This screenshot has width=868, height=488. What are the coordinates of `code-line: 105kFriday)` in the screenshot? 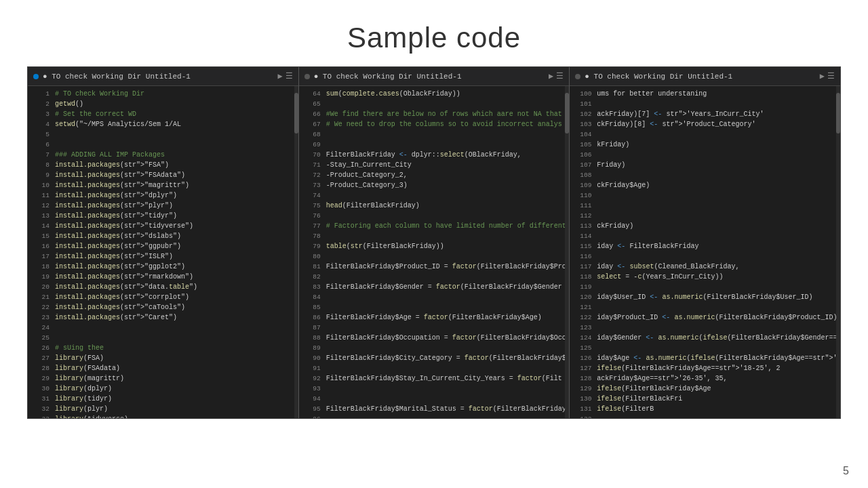 It's located at (705, 145).